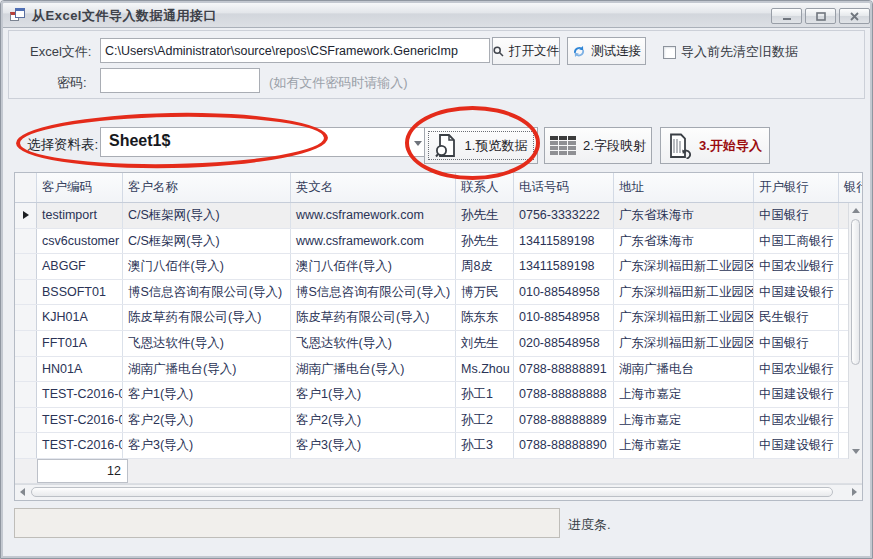 This screenshot has width=873, height=559. What do you see at coordinates (856, 292) in the screenshot?
I see `vertical-scroll-thumb` at bounding box center [856, 292].